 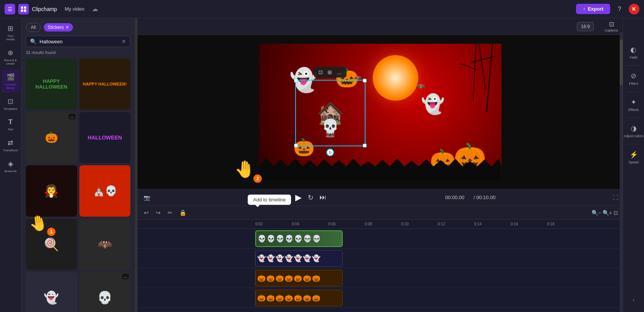 What do you see at coordinates (634, 302) in the screenshot?
I see `right-panel-collapse: ‹` at bounding box center [634, 302].